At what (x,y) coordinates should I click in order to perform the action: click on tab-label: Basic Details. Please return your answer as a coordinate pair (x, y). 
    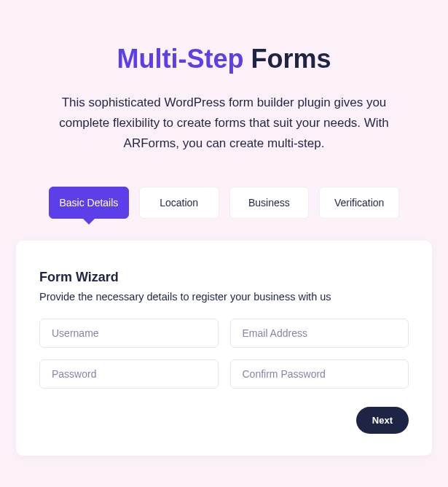
    Looking at the image, I should click on (89, 203).